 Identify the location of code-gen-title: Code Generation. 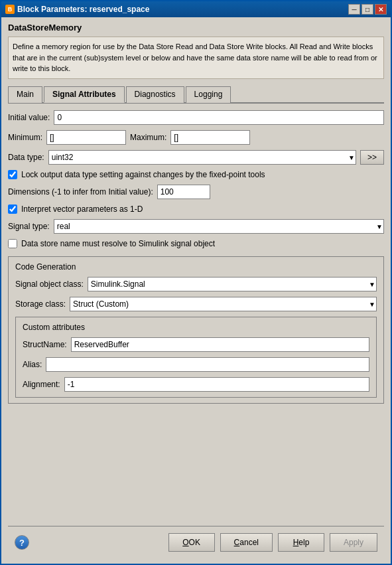
(196, 267).